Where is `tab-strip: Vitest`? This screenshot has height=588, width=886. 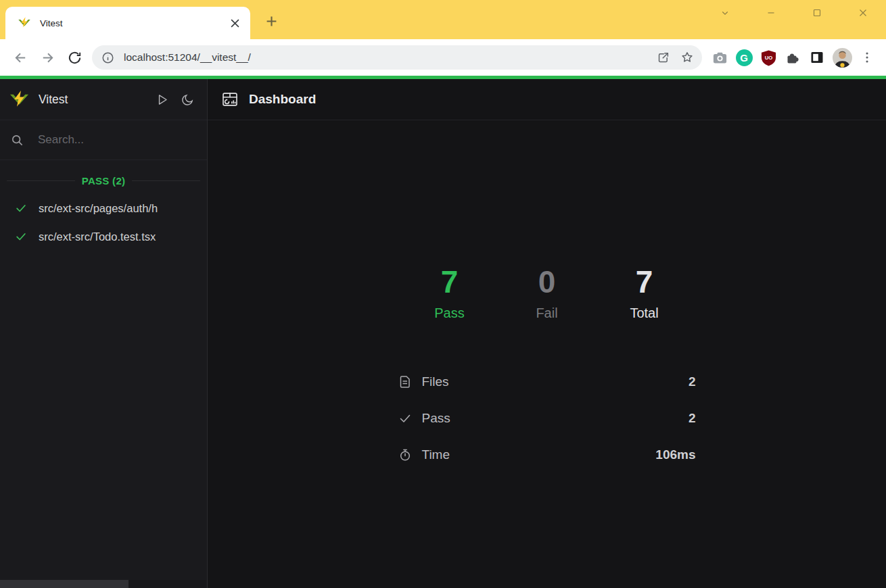 tab-strip: Vitest is located at coordinates (443, 20).